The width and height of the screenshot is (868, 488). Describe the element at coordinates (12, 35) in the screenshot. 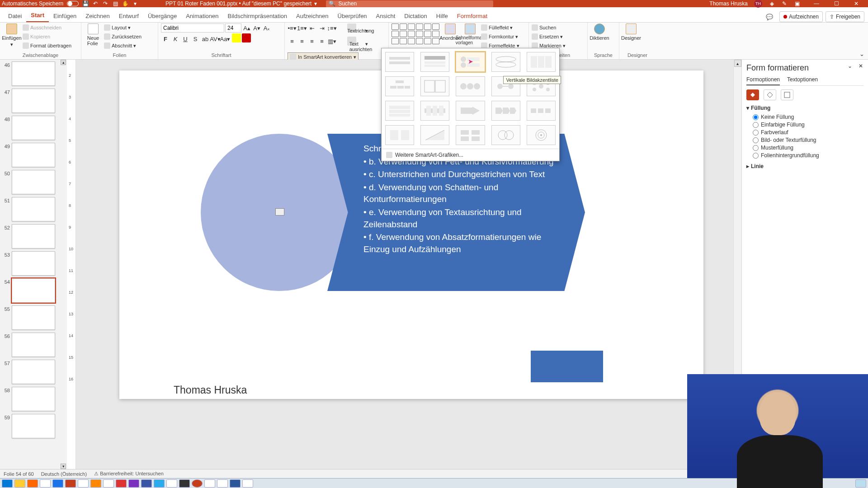

I see `paste-button: Einfügen▾` at that location.